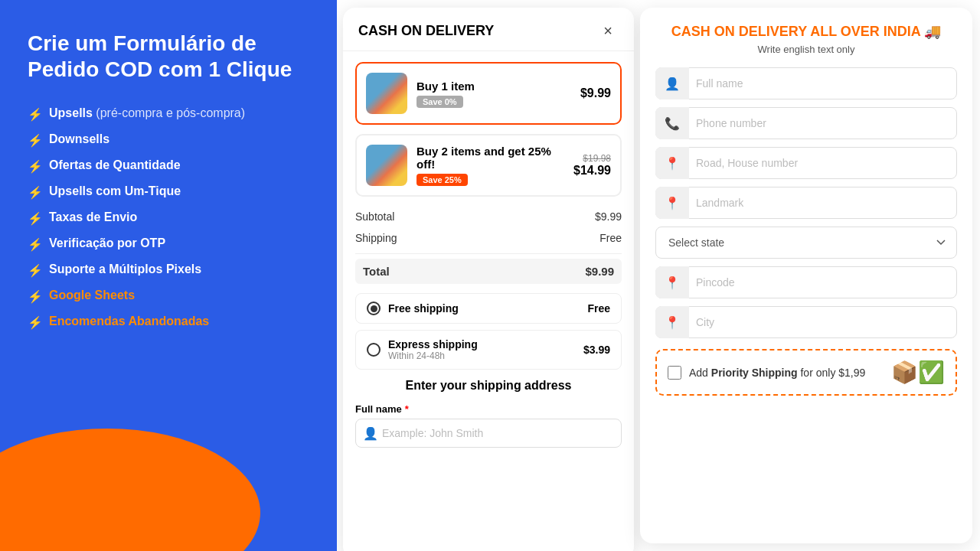 The image size is (980, 551). What do you see at coordinates (484, 308) in the screenshot?
I see `free-shipping-info: Free shipping` at bounding box center [484, 308].